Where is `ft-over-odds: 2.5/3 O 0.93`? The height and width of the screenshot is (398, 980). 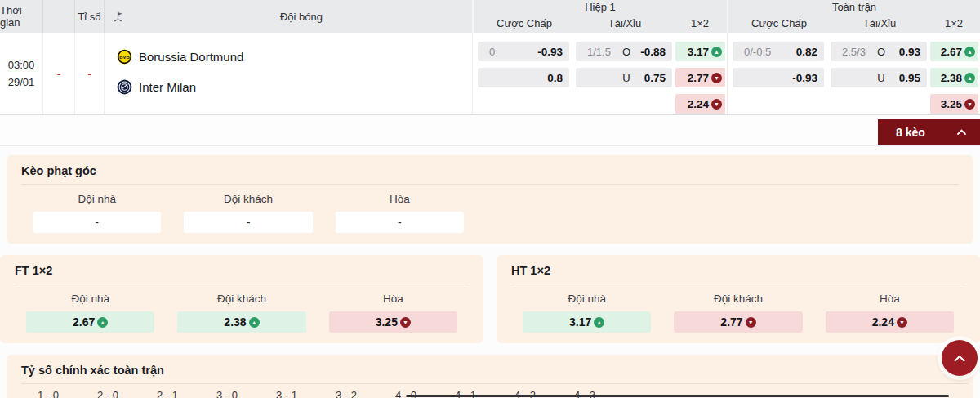 ft-over-odds: 2.5/3 O 0.93 is located at coordinates (879, 51).